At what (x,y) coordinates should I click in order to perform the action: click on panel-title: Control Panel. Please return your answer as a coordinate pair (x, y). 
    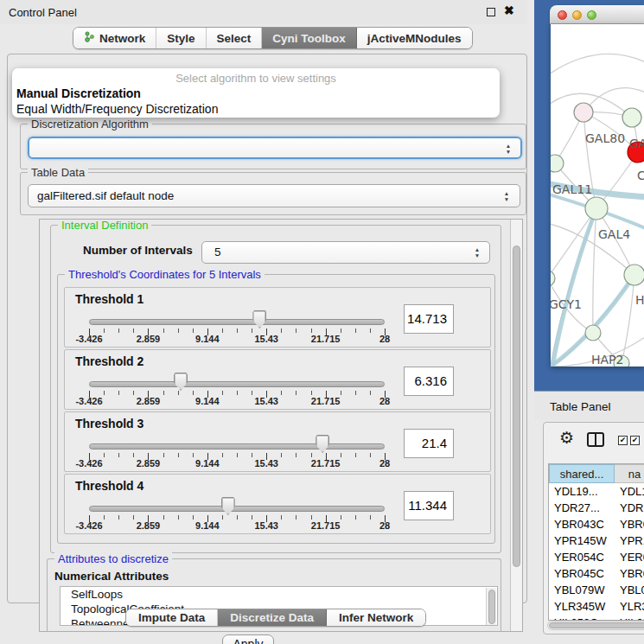
    Looking at the image, I should click on (43, 12).